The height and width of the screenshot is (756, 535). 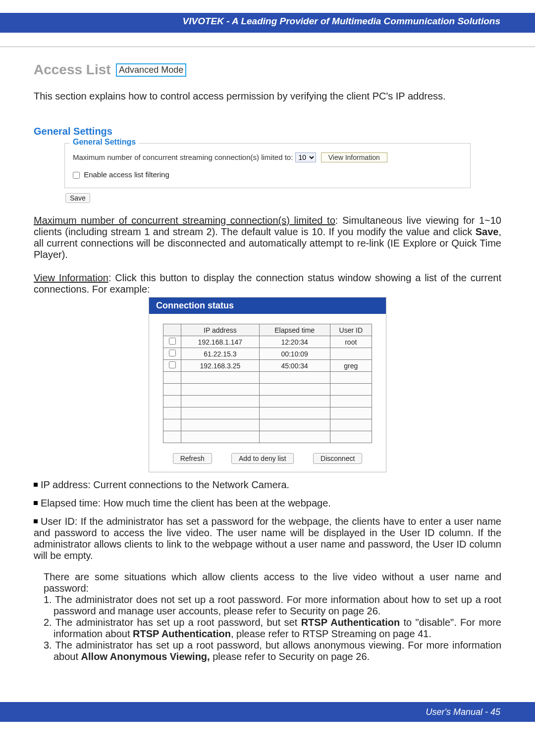 What do you see at coordinates (268, 157) in the screenshot?
I see `max-connections-row: Maximum number of concurrent streaming c…` at bounding box center [268, 157].